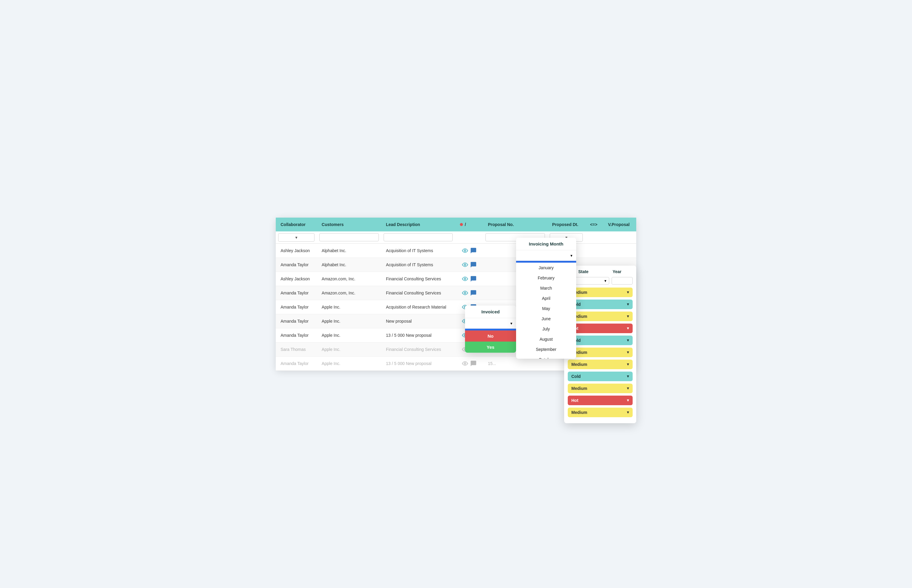  What do you see at coordinates (546, 256) in the screenshot?
I see `inv-month-filter-row` at bounding box center [546, 256].